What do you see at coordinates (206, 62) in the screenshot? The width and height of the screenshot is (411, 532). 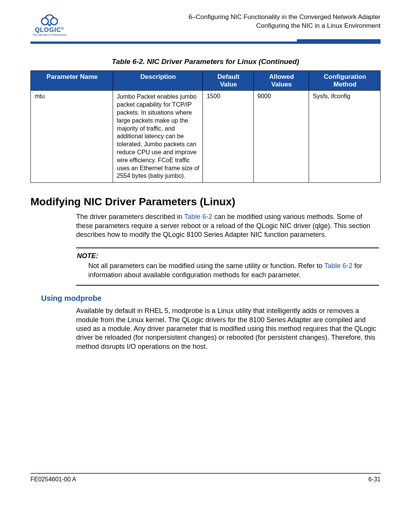 I see `table-caption: Table 6-2. NIC Driver Parameters for Lin…` at bounding box center [206, 62].